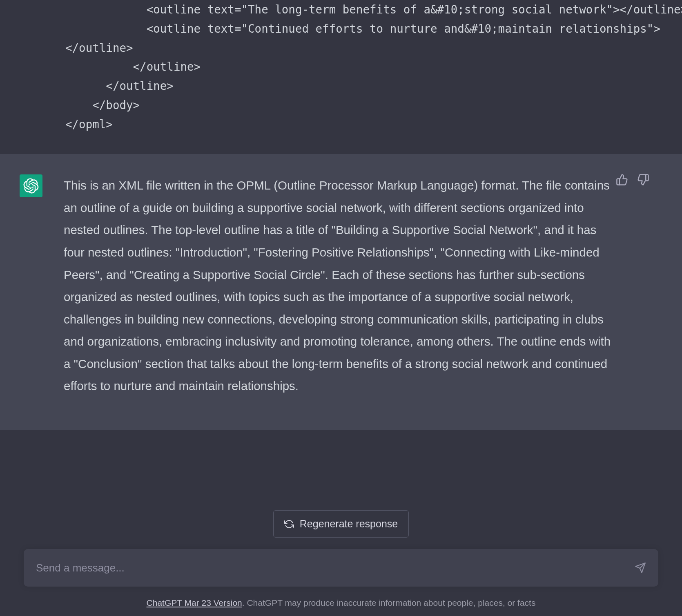 This screenshot has width=682, height=616. Describe the element at coordinates (289, 524) in the screenshot. I see `regenerate-icon` at that location.